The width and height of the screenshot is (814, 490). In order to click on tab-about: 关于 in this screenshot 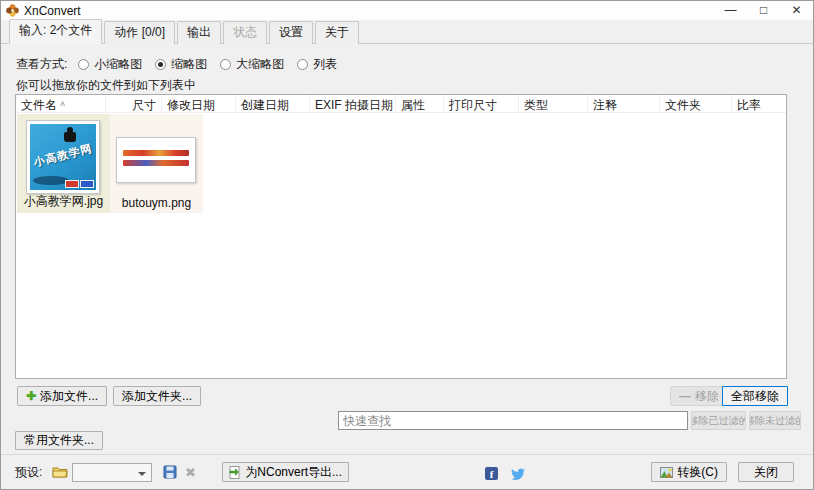, I will do `click(337, 32)`.